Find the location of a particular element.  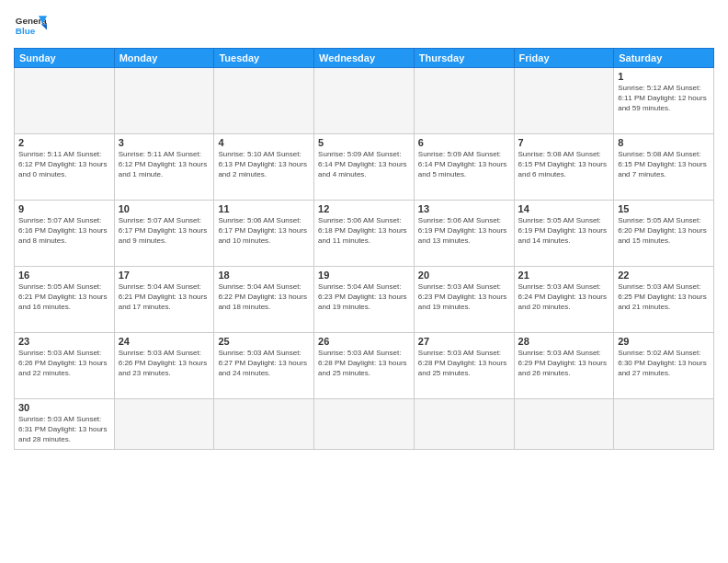

day-info: Sunrise: 5:08 AM Sunset: 6:15 PM Dayligh… is located at coordinates (564, 165).